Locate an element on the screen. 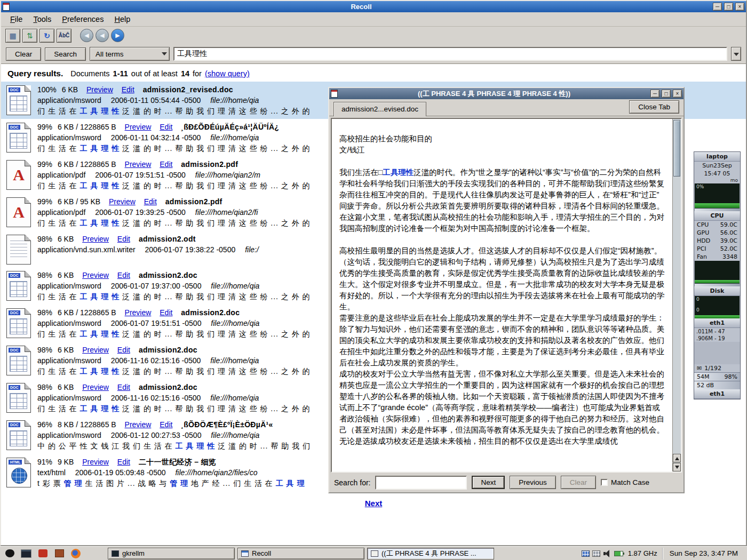 This screenshot has width=747, height=560. close-tab-button: Close Tab is located at coordinates (654, 107).